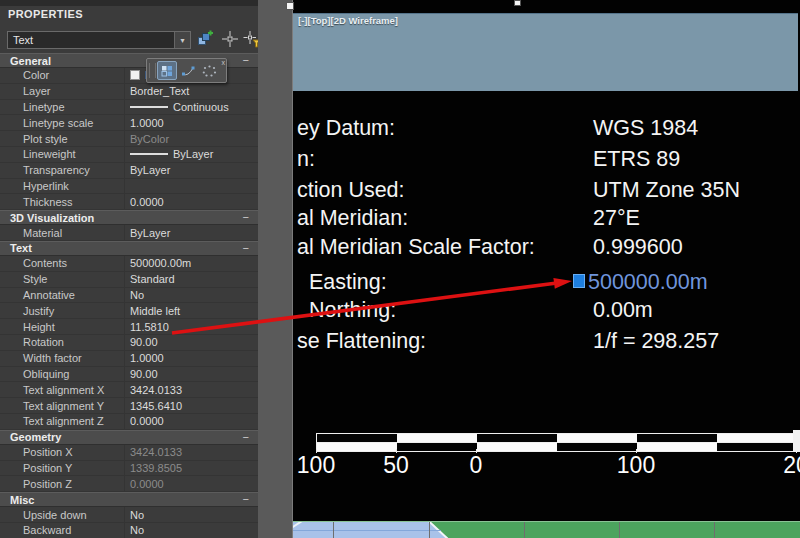  What do you see at coordinates (396, 466) in the screenshot?
I see `scale-bar-label: 50` at bounding box center [396, 466].